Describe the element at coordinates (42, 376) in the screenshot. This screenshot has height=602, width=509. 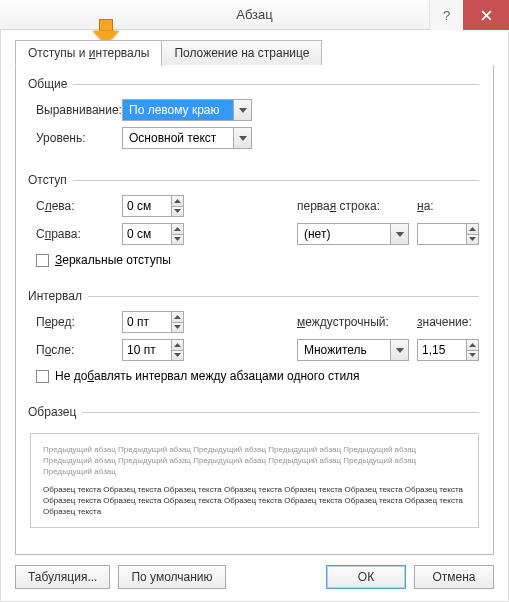
I see `nospace-checkbox` at that location.